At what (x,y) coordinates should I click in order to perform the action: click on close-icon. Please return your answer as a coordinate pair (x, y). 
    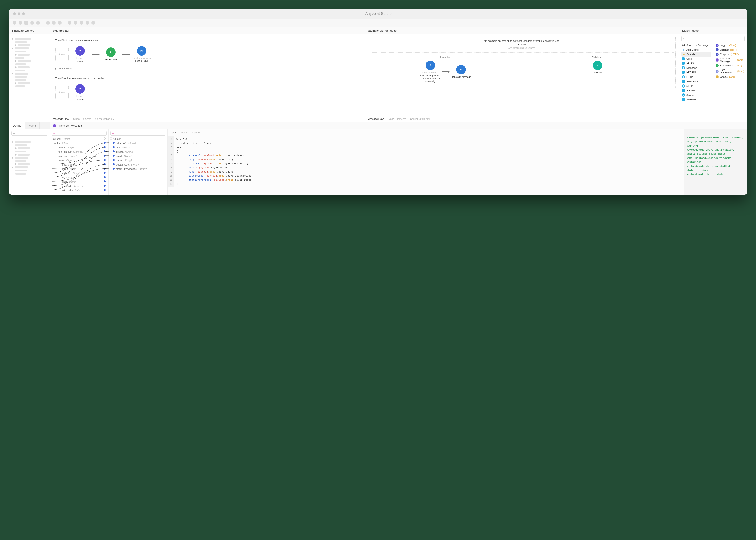
    Looking at the image, I should click on (15, 14).